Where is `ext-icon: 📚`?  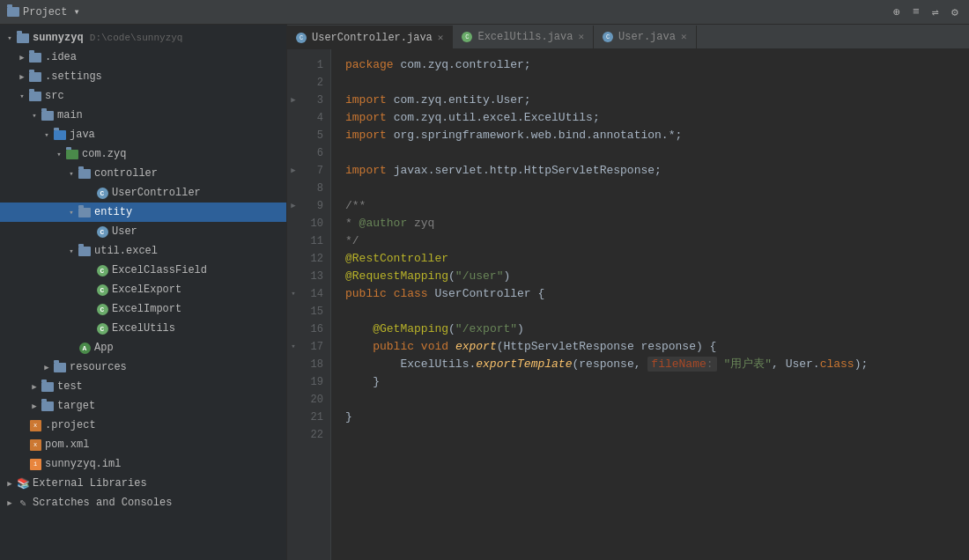 ext-icon: 📚 is located at coordinates (23, 483).